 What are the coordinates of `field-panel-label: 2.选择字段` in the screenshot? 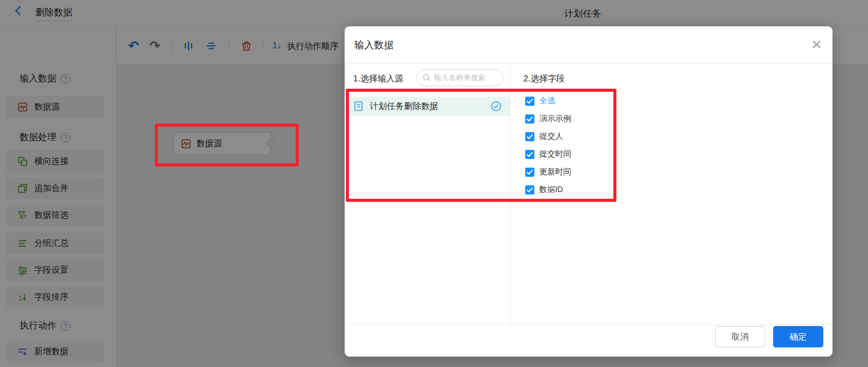 It's located at (544, 79).